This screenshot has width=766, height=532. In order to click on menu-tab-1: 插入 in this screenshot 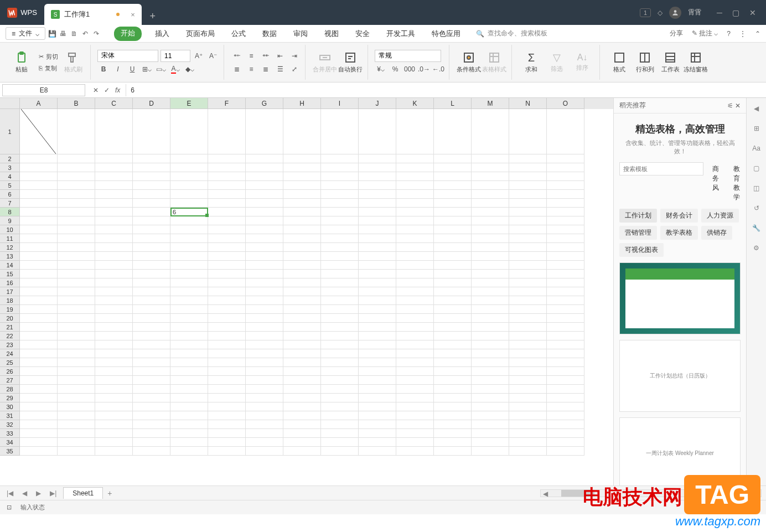, I will do `click(162, 34)`.